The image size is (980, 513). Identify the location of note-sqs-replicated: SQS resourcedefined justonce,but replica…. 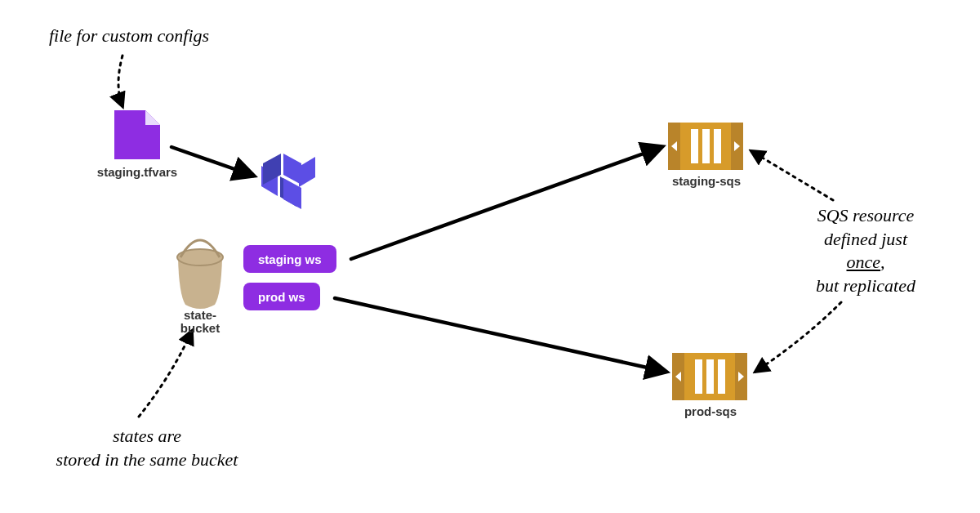
(866, 251).